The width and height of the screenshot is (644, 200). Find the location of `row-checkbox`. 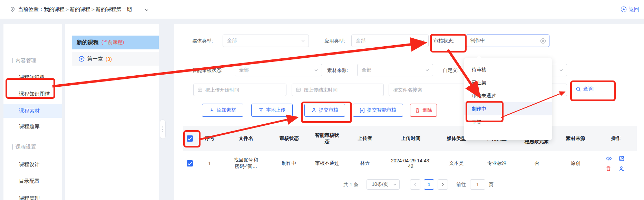

row-checkbox is located at coordinates (190, 163).